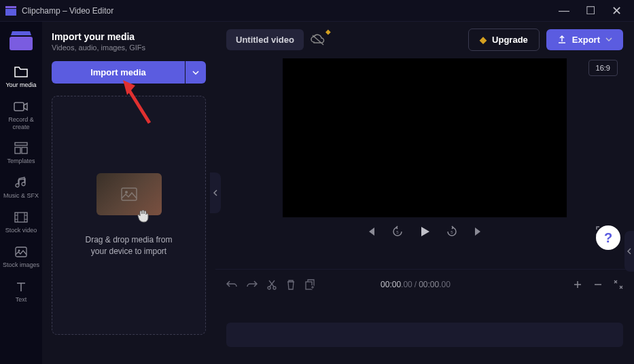  Describe the element at coordinates (129, 37) in the screenshot. I see `panel-title: Import your media` at that location.